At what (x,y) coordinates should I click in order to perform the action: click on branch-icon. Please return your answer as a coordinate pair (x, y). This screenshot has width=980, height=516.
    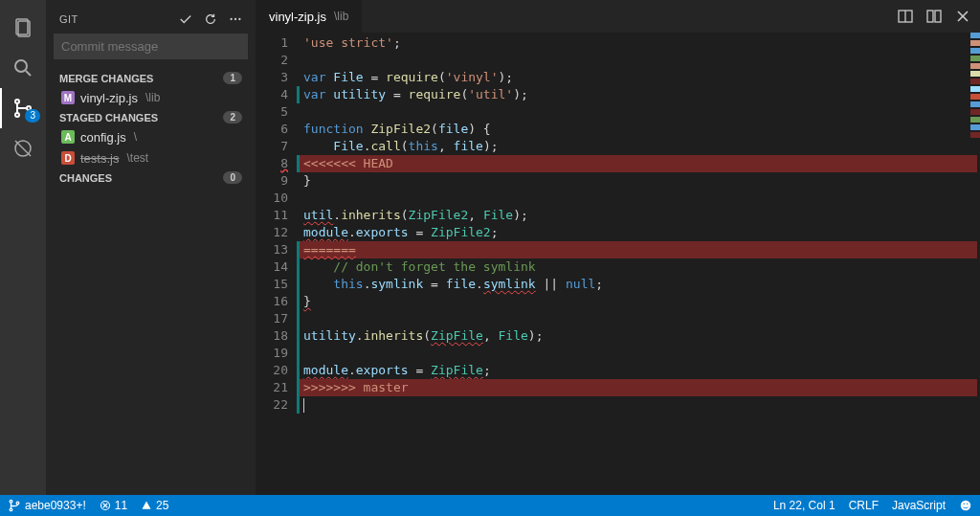
    Looking at the image, I should click on (14, 505).